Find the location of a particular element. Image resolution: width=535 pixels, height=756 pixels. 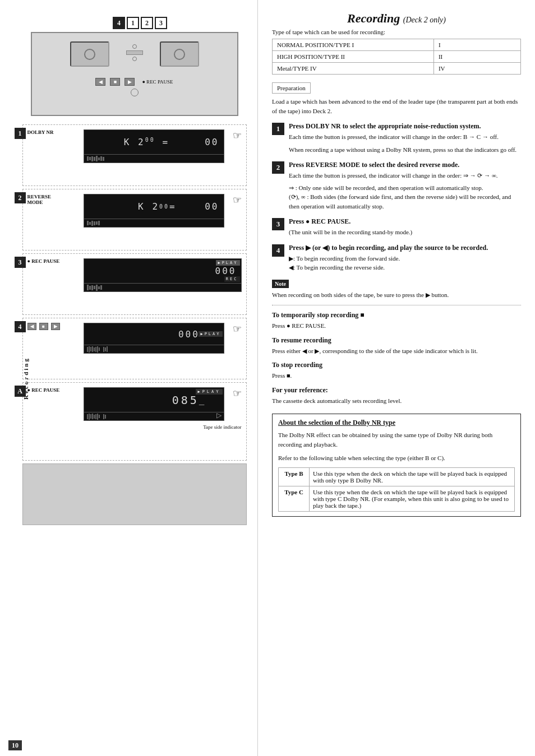

rec-pause-label: ● REC PAUSE is located at coordinates (157, 82).